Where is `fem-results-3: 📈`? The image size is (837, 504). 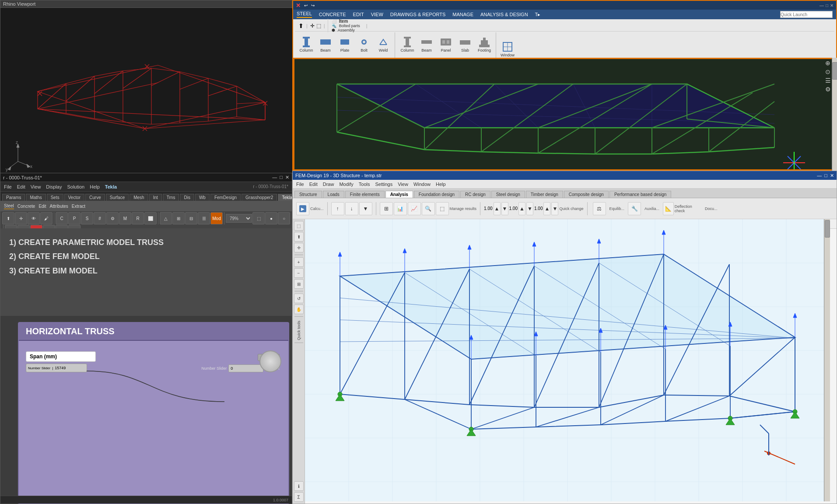 fem-results-3: 📈 is located at coordinates (414, 209).